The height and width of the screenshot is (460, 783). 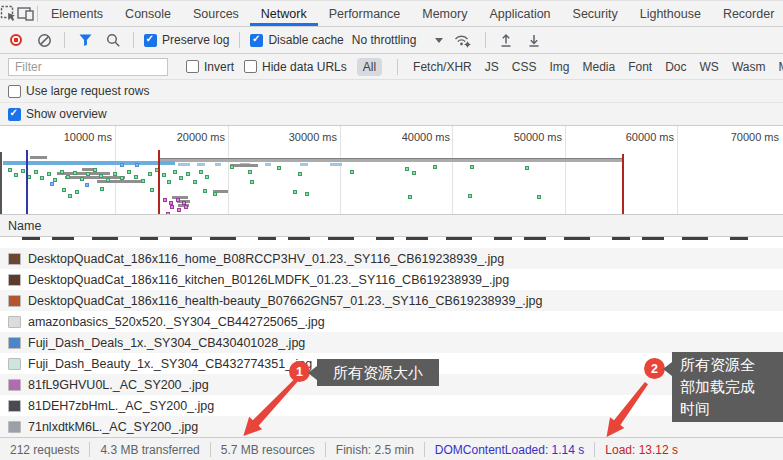 What do you see at coordinates (26, 14) in the screenshot?
I see `device-toolbar-icon` at bounding box center [26, 14].